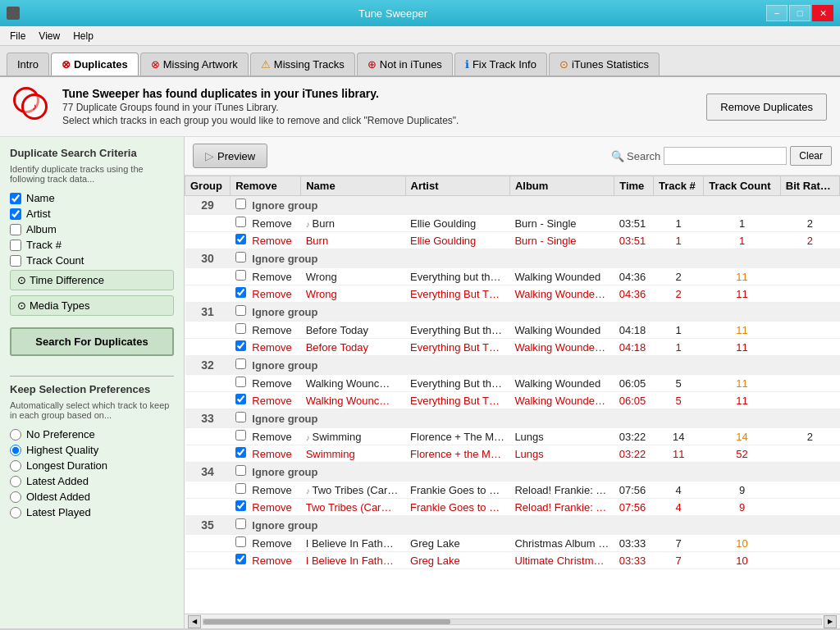 The image size is (840, 630). Describe the element at coordinates (28, 64) in the screenshot. I see `tab-intro: Intro` at that location.